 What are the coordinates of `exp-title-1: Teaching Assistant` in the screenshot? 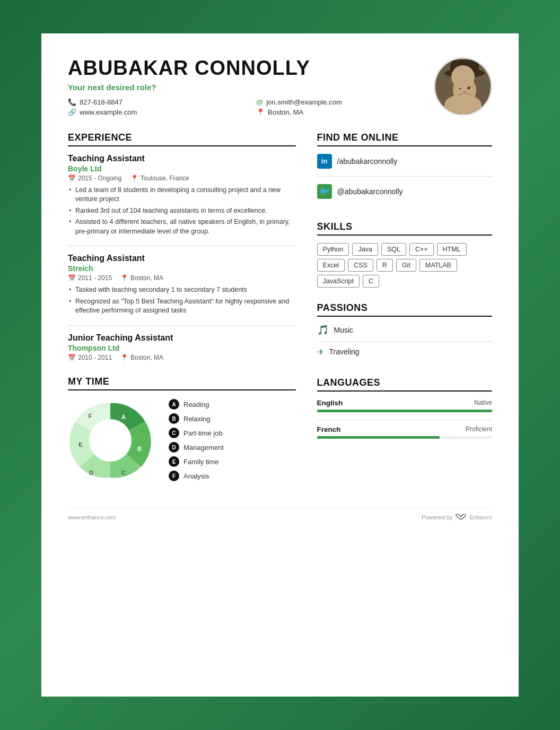 It's located at (182, 159).